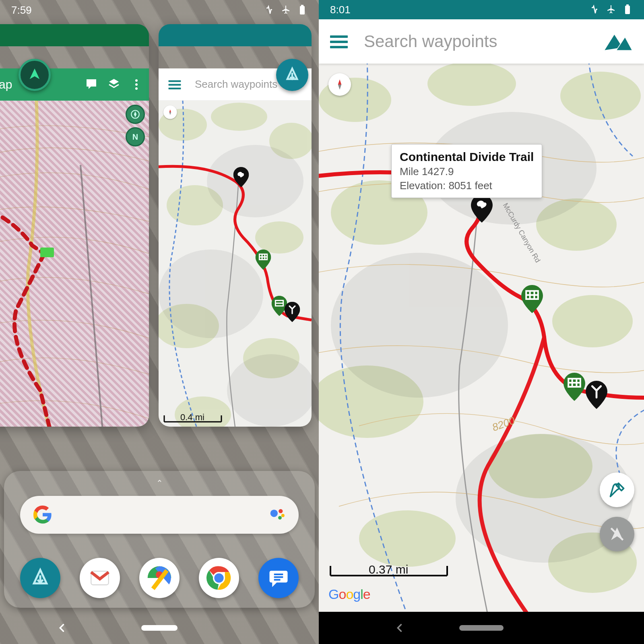  What do you see at coordinates (467, 171) in the screenshot?
I see `trail-tooltip: Continental Divide Trail Mile 1427.9 Ele…` at bounding box center [467, 171].